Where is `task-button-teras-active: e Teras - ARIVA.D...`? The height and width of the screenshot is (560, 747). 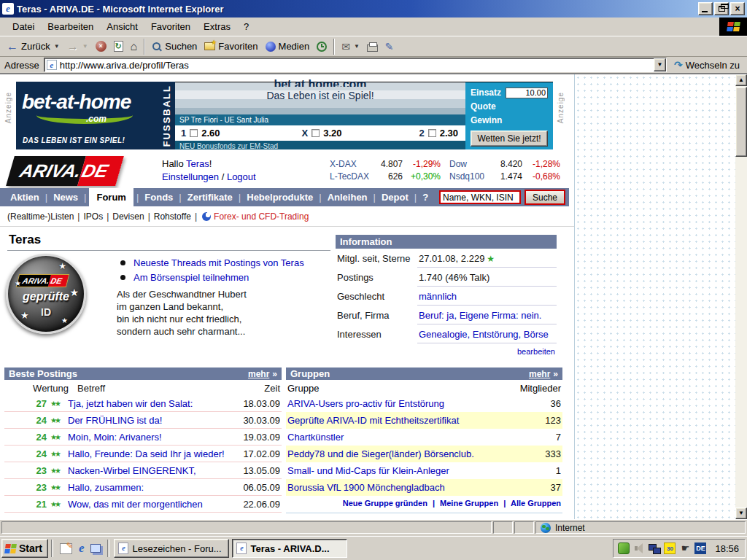
task-button-teras-active: e Teras - ARIVA.D... is located at coordinates (290, 548).